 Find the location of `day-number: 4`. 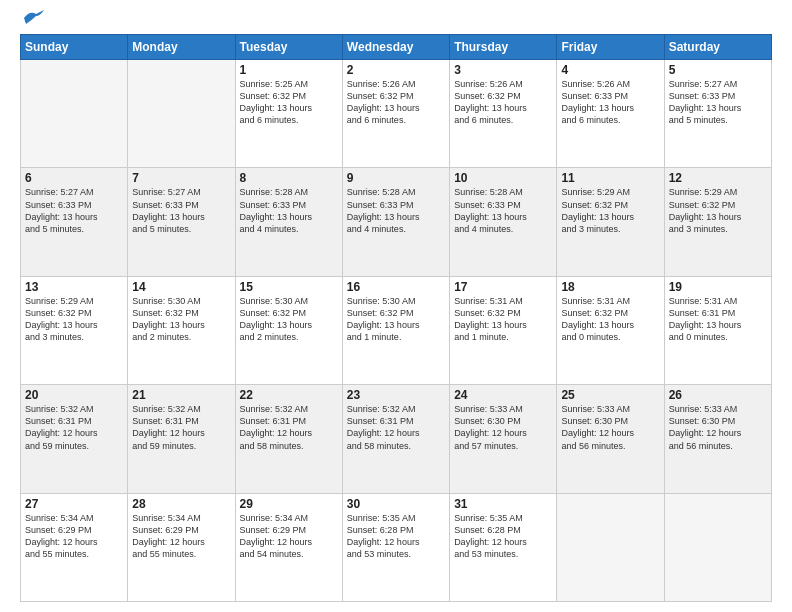

day-number: 4 is located at coordinates (610, 70).